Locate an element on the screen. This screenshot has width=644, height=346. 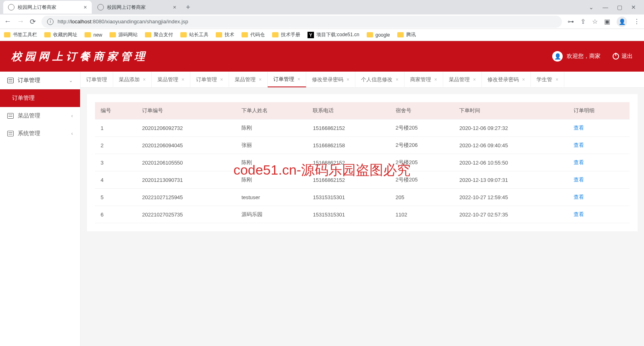
table-cell: 2号楼206 is located at coordinates (422, 146).